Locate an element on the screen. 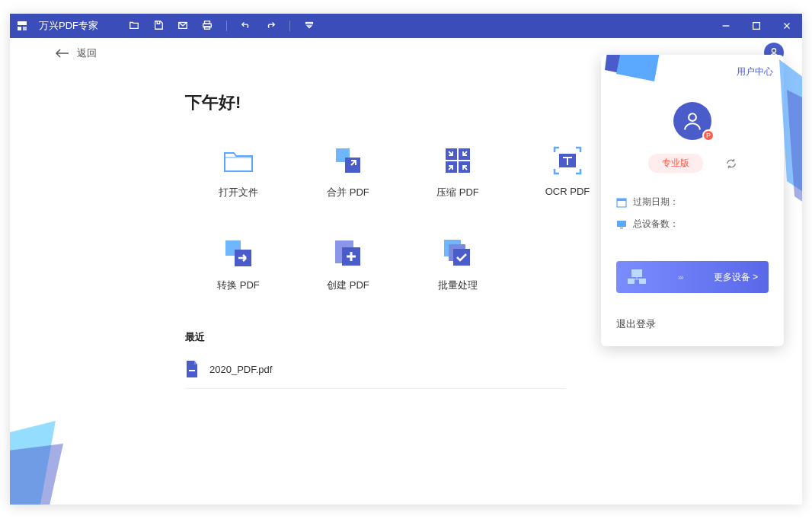 Image resolution: width=812 pixels, height=519 pixels. devices-icon is located at coordinates (637, 277).